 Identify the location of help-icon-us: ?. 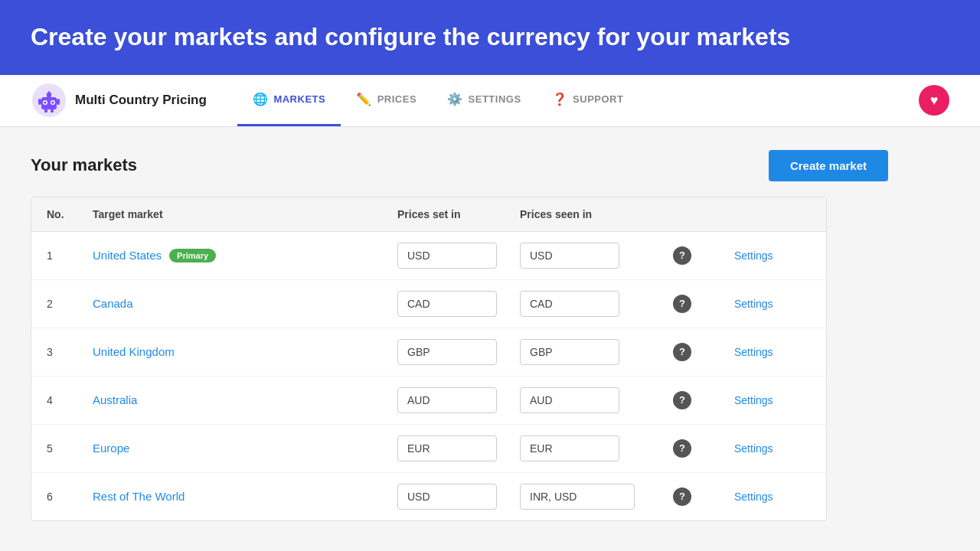
(682, 256).